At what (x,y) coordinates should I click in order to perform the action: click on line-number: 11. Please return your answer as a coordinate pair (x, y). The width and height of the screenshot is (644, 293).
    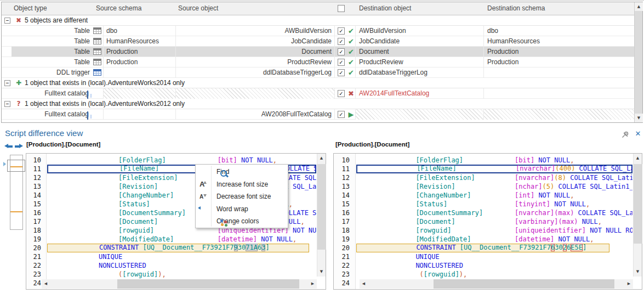
    Looking at the image, I should click on (342, 169).